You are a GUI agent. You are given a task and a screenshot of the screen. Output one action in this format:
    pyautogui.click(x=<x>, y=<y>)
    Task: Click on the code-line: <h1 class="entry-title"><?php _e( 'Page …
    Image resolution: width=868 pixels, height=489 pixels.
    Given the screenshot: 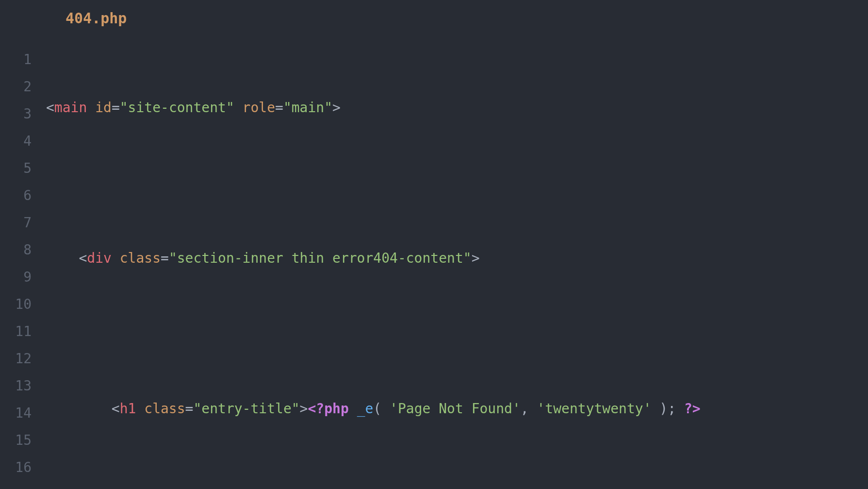 What is the action you would take?
    pyautogui.click(x=457, y=409)
    